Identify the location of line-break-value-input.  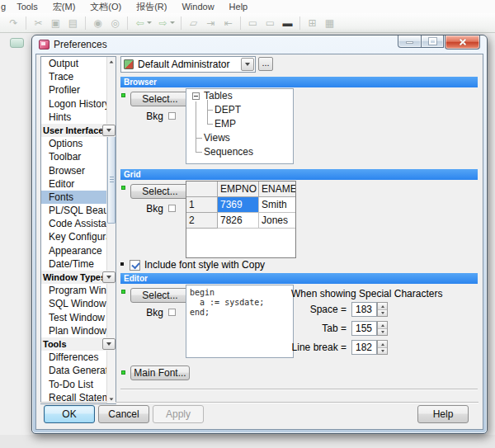
(365, 347).